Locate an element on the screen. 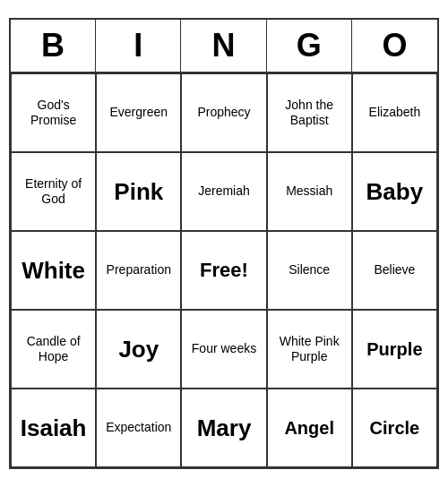  bingo-cell-r3-c2: Four weeks is located at coordinates (224, 349).